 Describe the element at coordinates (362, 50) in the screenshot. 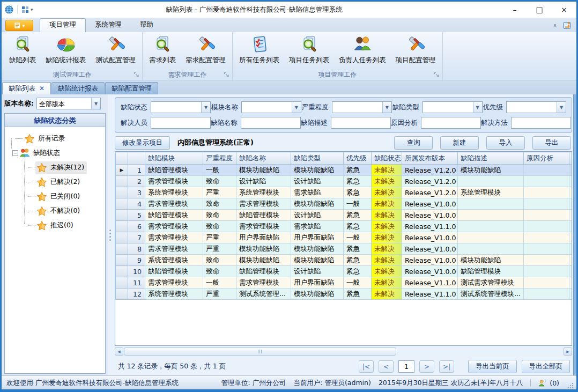

I see `ribbon-item-owner-tasks: 负责人任务列表` at that location.